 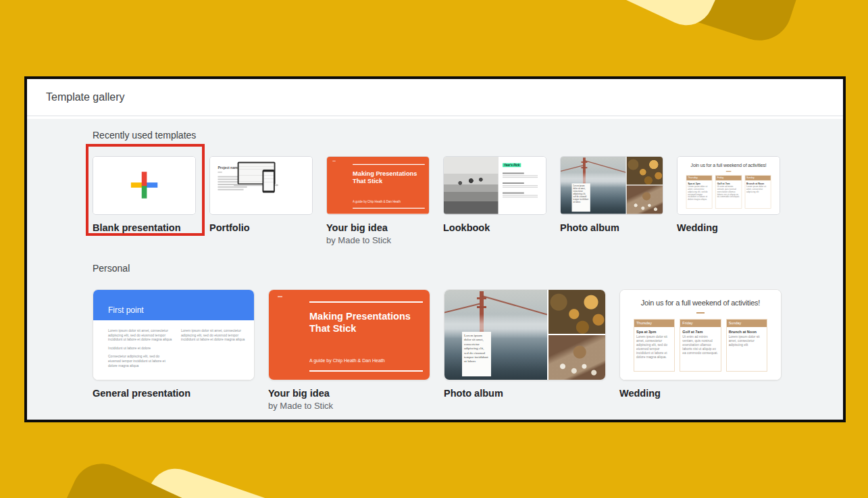 What do you see at coordinates (145, 185) in the screenshot?
I see `template-thumbnail` at bounding box center [145, 185].